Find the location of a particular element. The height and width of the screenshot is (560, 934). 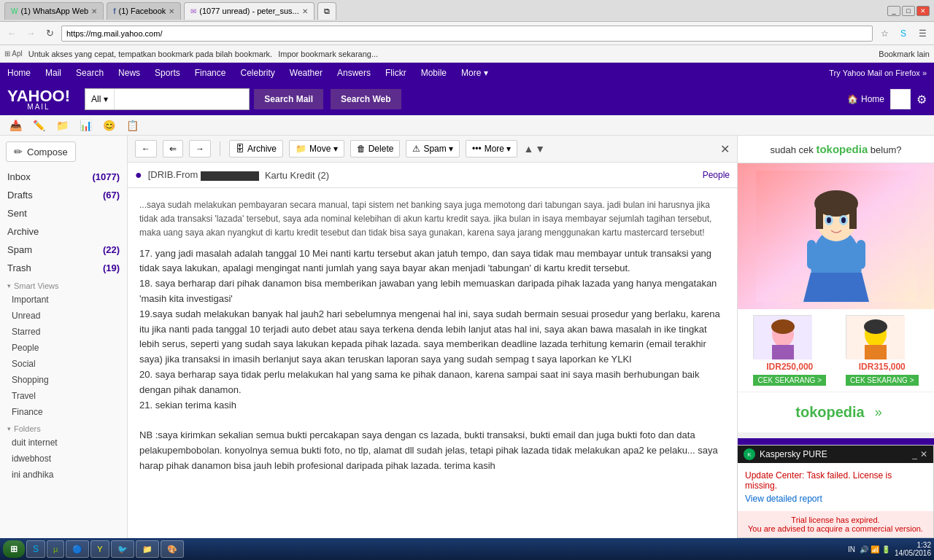

delete-button: 🗑 Delete is located at coordinates (375, 149).